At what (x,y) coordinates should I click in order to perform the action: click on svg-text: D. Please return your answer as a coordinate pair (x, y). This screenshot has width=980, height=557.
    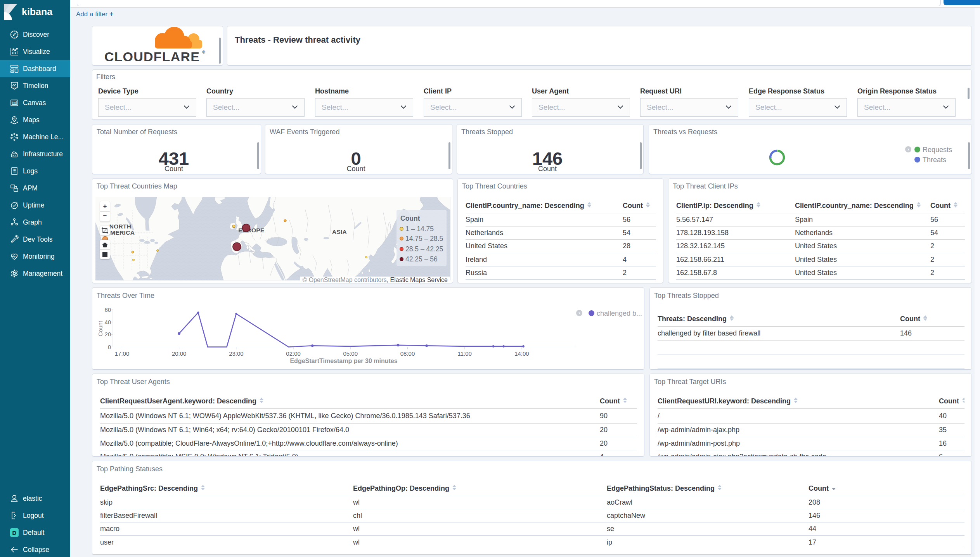
    Looking at the image, I should click on (15, 533).